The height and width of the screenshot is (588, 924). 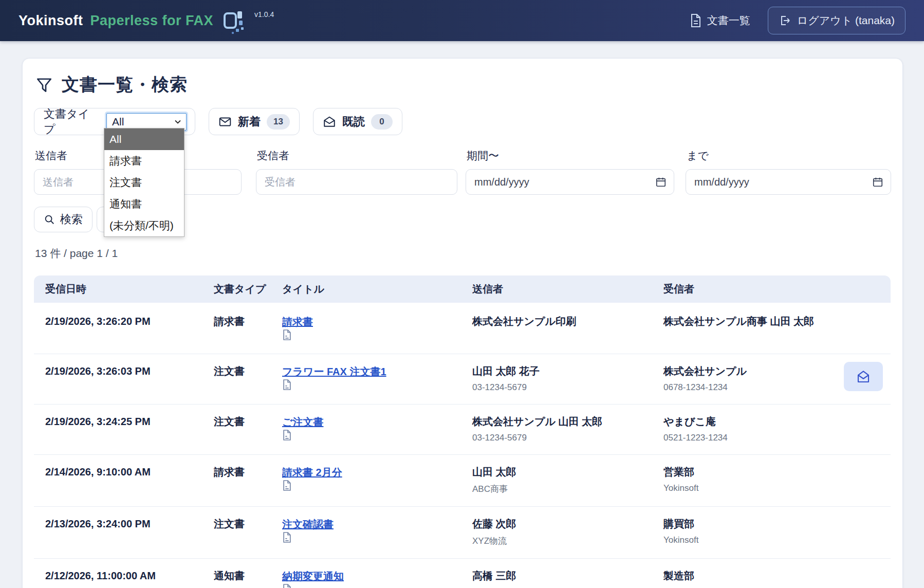 What do you see at coordinates (358, 121) in the screenshot?
I see `read-mail-filter-button: 既読 0` at bounding box center [358, 121].